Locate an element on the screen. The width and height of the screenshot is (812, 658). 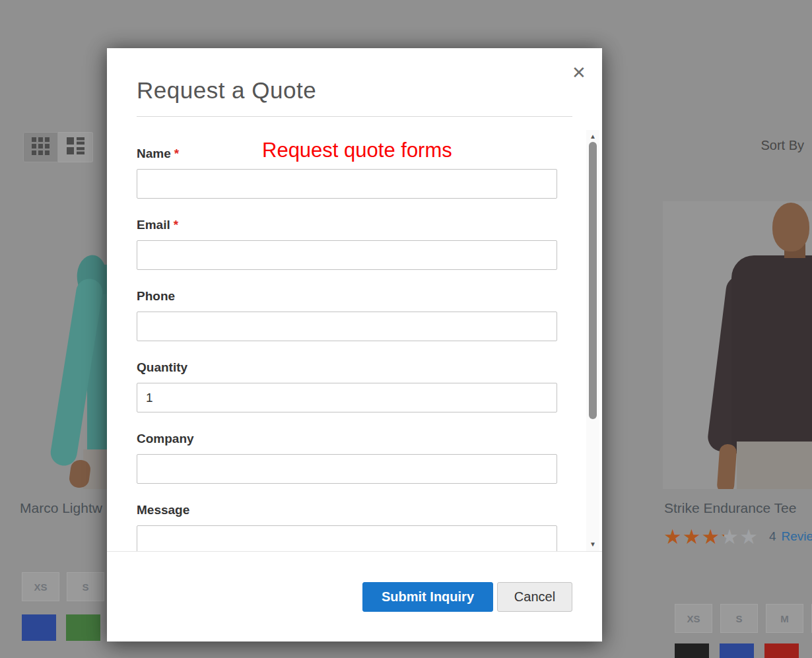
size-swatch-row-right: XS S M is located at coordinates (743, 618).